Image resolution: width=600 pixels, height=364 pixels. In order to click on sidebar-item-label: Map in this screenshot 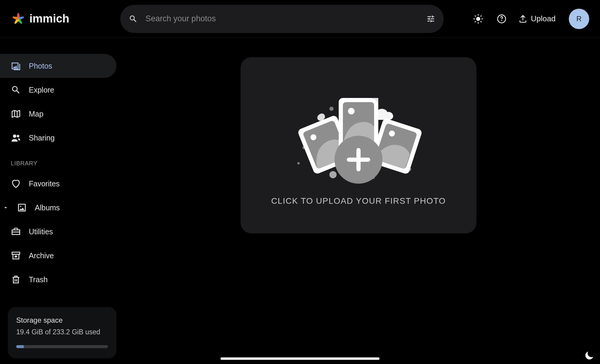, I will do `click(36, 114)`.